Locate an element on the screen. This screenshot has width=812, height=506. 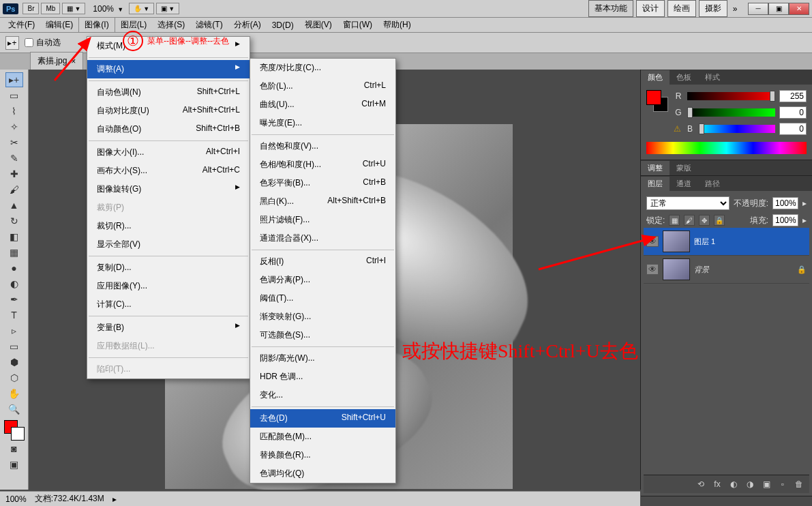
tab-close-icon: × is located at coordinates (74, 61).